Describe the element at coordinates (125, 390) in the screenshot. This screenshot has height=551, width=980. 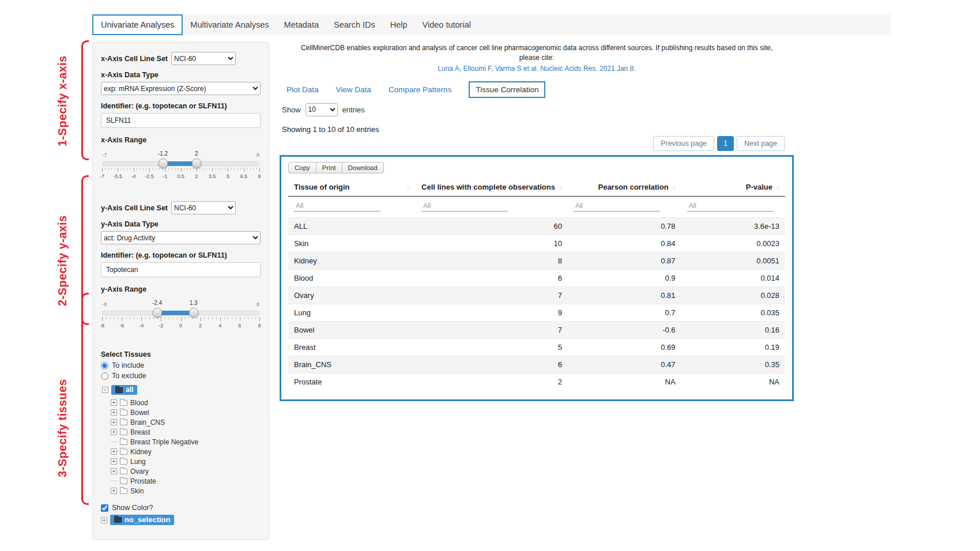
I see `tissue-root-chip: all` at that location.